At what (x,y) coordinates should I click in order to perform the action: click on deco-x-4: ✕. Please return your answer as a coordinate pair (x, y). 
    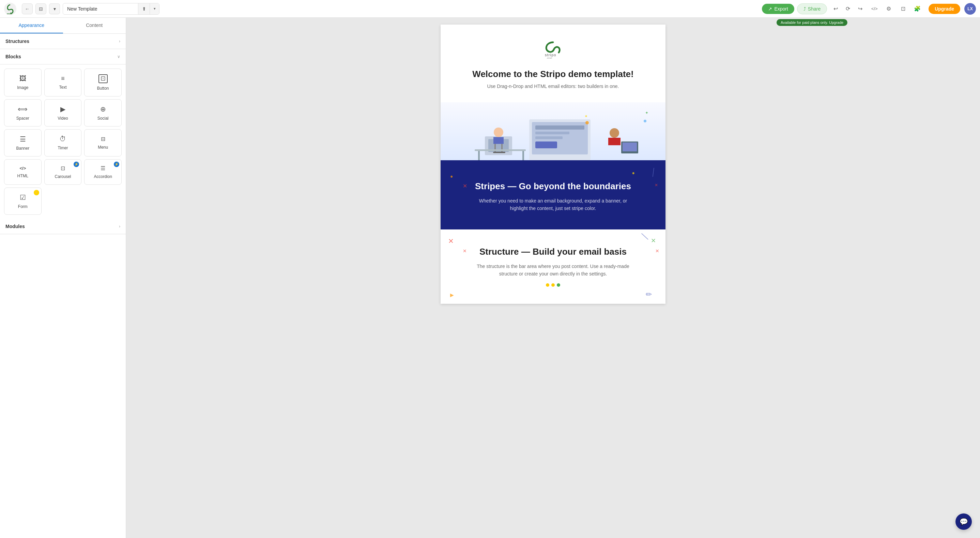
    Looking at the image, I should click on (465, 251).